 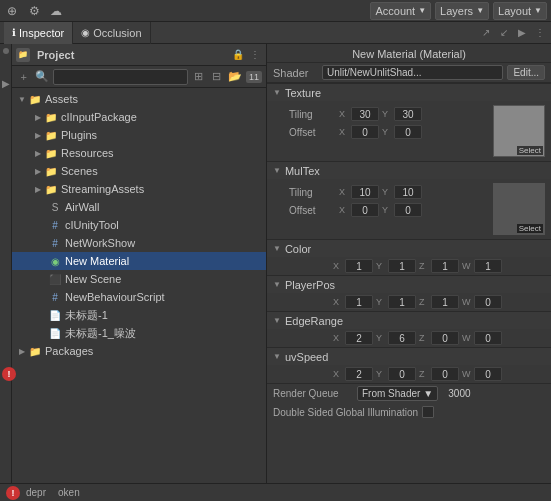 I want to click on color-z, so click(x=445, y=266).